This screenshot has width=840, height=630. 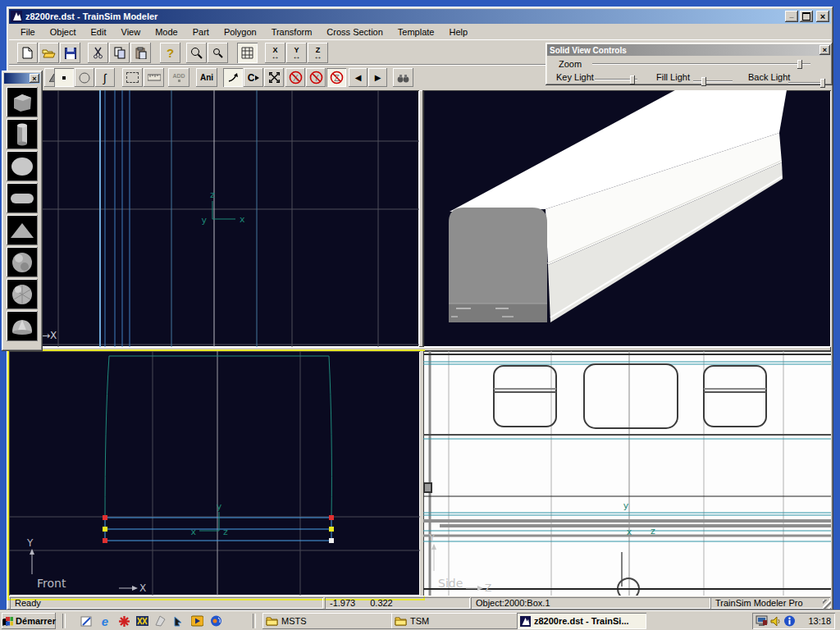 I want to click on axis-x-button: X↔, so click(x=276, y=52).